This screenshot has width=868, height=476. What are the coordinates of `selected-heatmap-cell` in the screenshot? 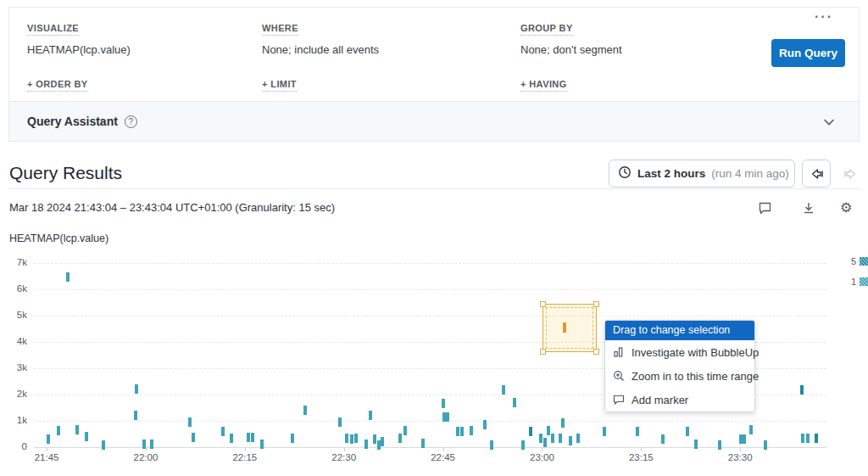 It's located at (565, 328).